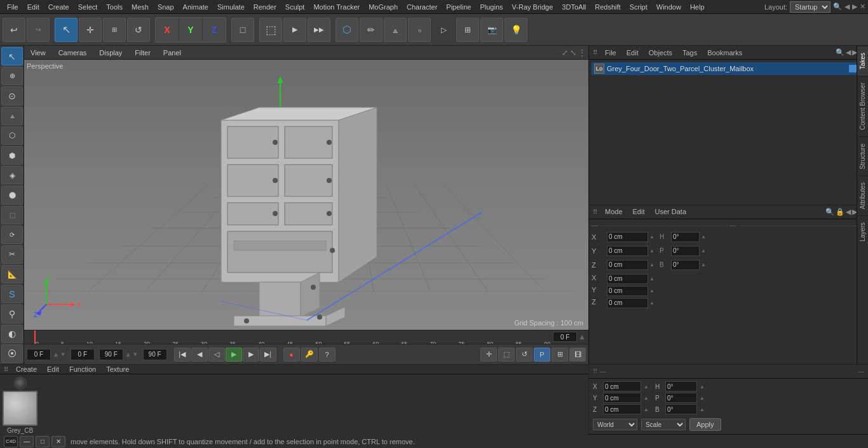 Image resolution: width=868 pixels, height=448 pixels. What do you see at coordinates (685, 265) in the screenshot?
I see `attr-b-input` at bounding box center [685, 265].